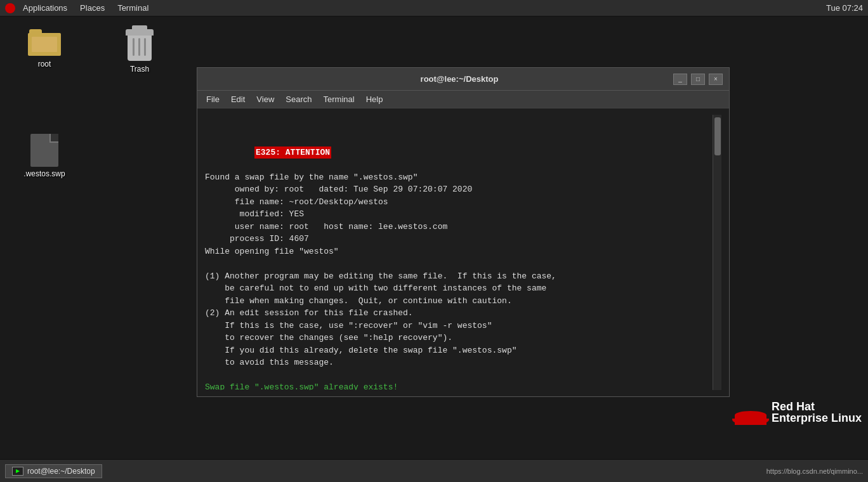 Image resolution: width=868 pixels, height=482 pixels. I want to click on clock: Tue 07:24, so click(845, 8).